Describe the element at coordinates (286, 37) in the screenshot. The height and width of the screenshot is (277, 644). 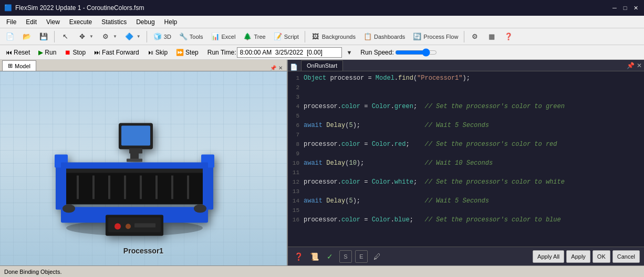
I see `script-button: 📝 Script` at that location.